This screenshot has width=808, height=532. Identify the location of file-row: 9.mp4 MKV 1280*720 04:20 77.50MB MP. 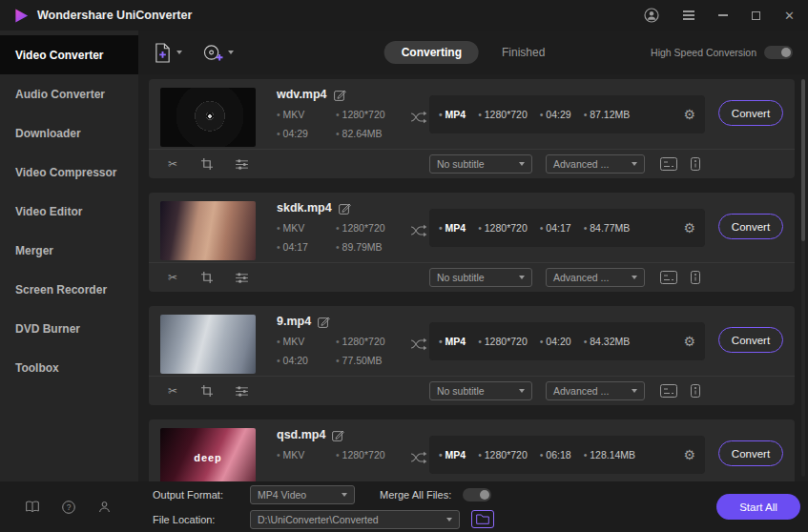
(471, 356).